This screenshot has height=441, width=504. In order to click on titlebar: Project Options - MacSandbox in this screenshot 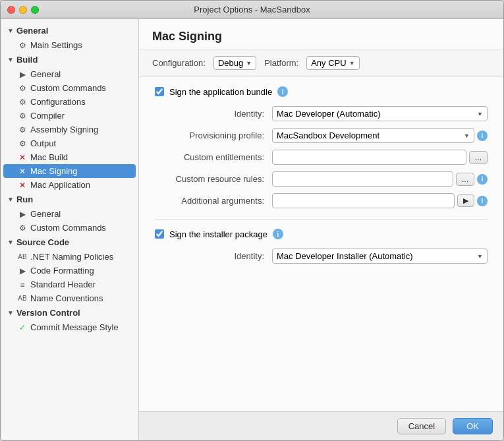, I will do `click(252, 10)`.